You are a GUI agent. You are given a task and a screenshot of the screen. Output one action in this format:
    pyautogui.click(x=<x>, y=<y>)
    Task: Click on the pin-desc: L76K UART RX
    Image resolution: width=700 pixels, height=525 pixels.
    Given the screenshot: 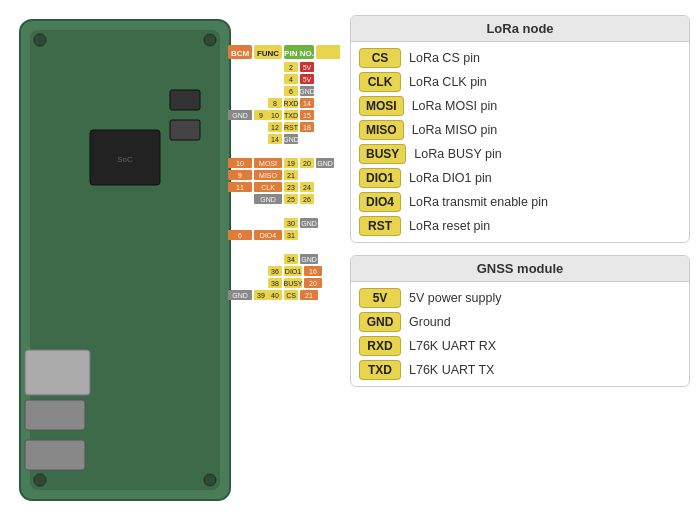 What is the action you would take?
    pyautogui.click(x=452, y=346)
    